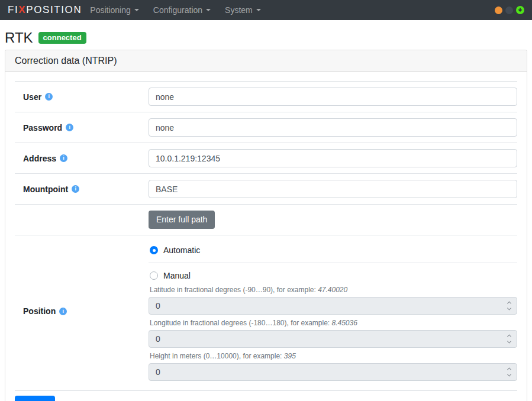  What do you see at coordinates (344, 323) in the screenshot?
I see `longitude-example: 8.45036` at bounding box center [344, 323].